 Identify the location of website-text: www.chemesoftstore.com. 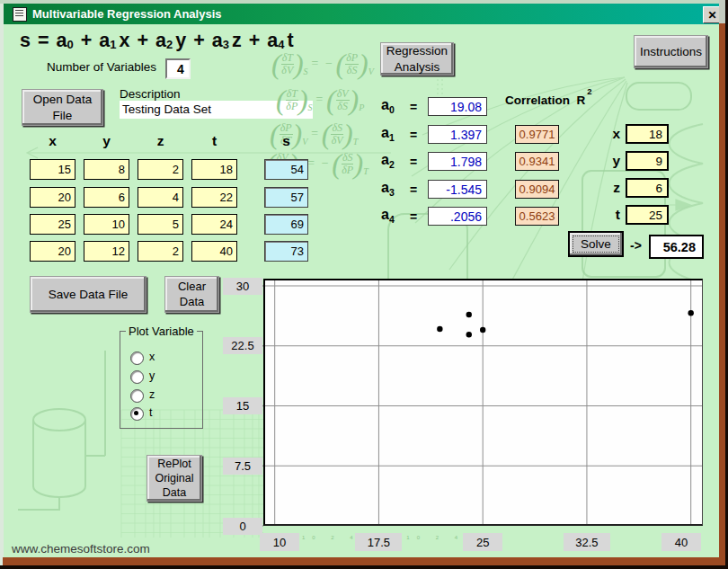
(81, 548).